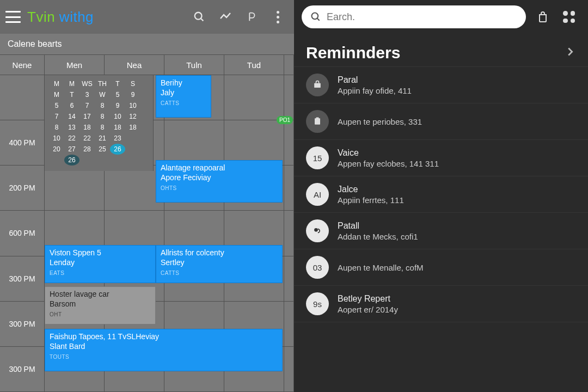 This screenshot has height=392, width=588. What do you see at coordinates (441, 17) in the screenshot?
I see `right-topbar` at bounding box center [441, 17].